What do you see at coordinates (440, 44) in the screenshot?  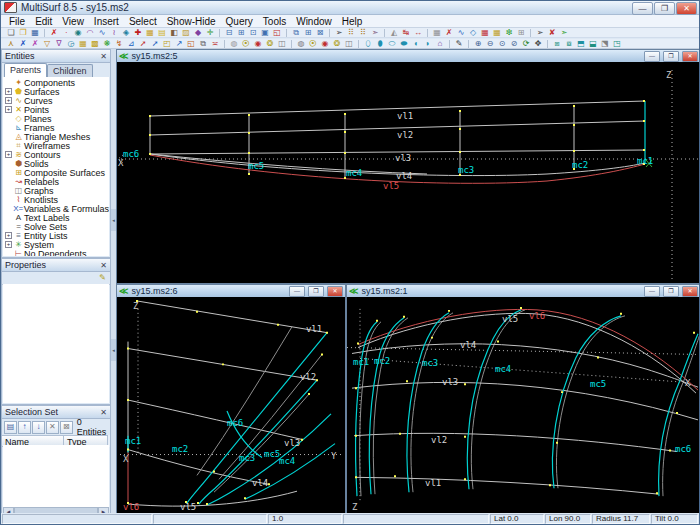 I see `display-home-icon: ⌂` at bounding box center [440, 44].